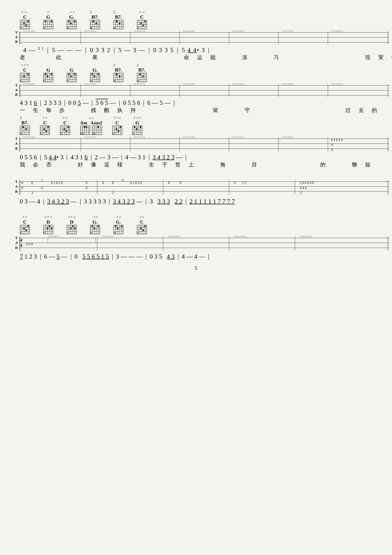  I want to click on chord-G-2: G F/, so click(48, 75).